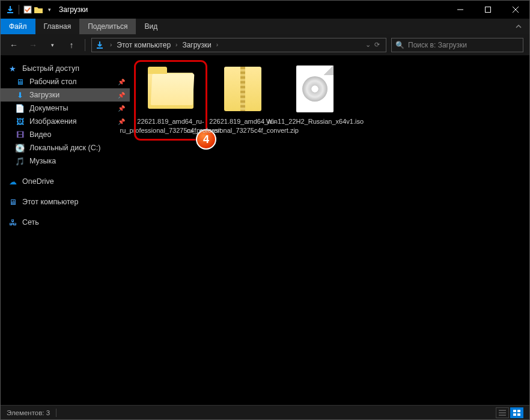 The image size is (530, 420). I want to click on sidebar-item-music: 🎵Музыка, so click(65, 161).